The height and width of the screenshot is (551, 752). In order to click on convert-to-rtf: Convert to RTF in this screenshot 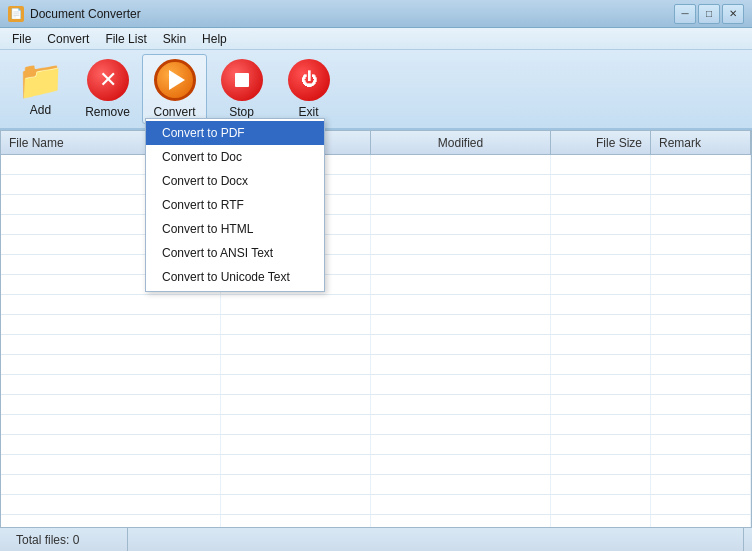, I will do `click(235, 205)`.